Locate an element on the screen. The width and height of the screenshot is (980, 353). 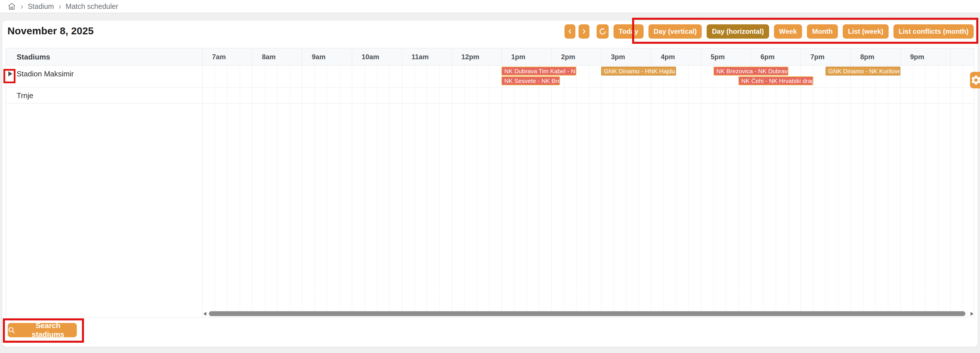
time-axis-label: 11am is located at coordinates (420, 57).